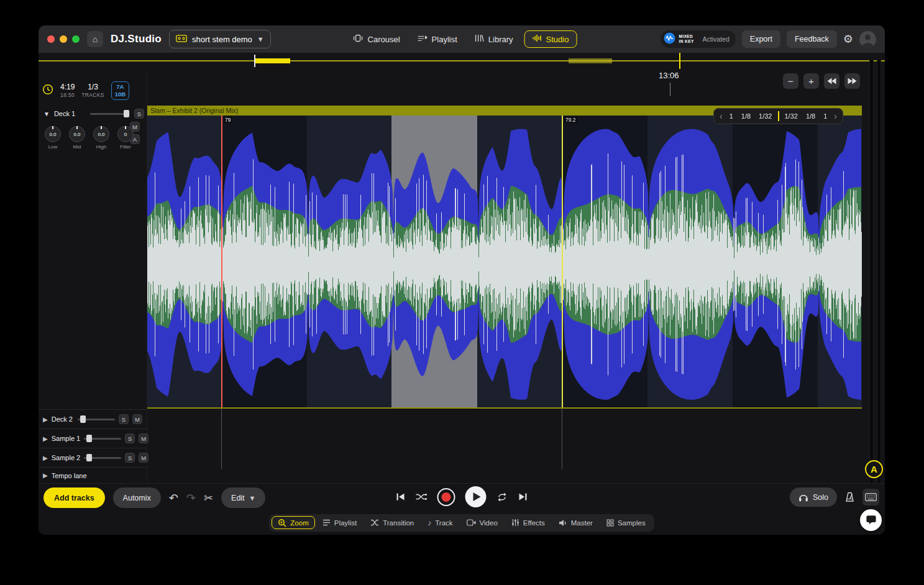 This screenshot has width=924, height=585. I want to click on nav-library: Library, so click(494, 39).